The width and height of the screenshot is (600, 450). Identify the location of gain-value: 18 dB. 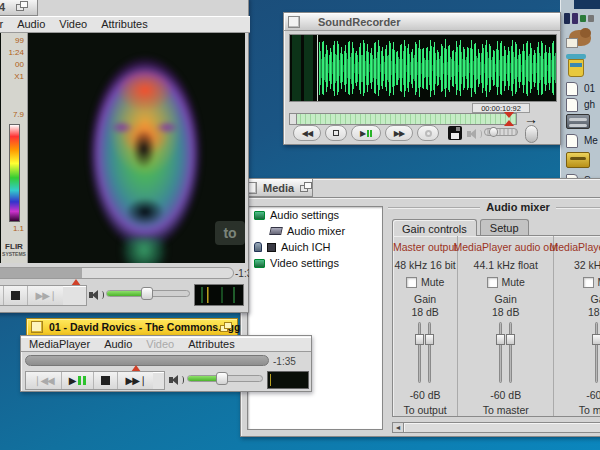
(424, 312).